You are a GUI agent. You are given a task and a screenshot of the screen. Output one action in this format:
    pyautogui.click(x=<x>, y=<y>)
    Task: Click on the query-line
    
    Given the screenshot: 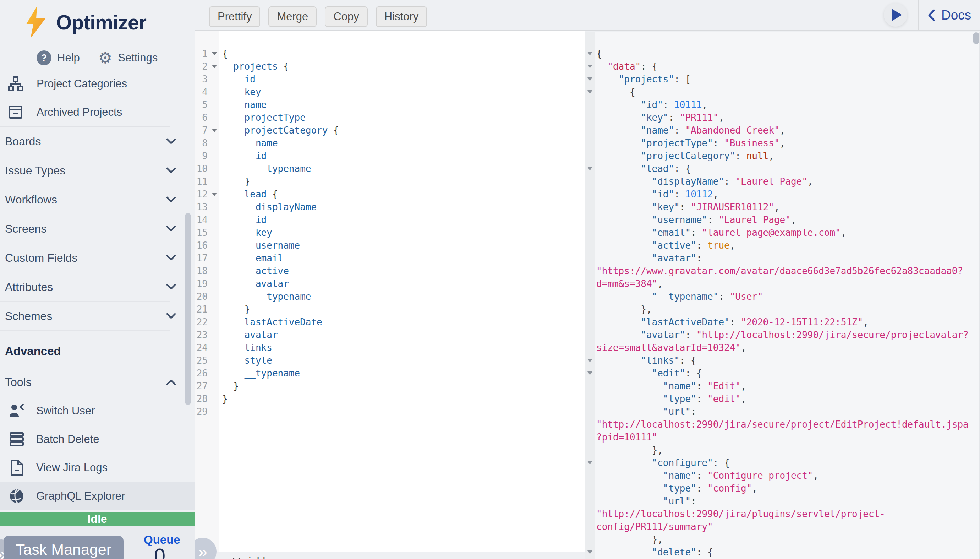 What is the action you would take?
    pyautogui.click(x=280, y=412)
    